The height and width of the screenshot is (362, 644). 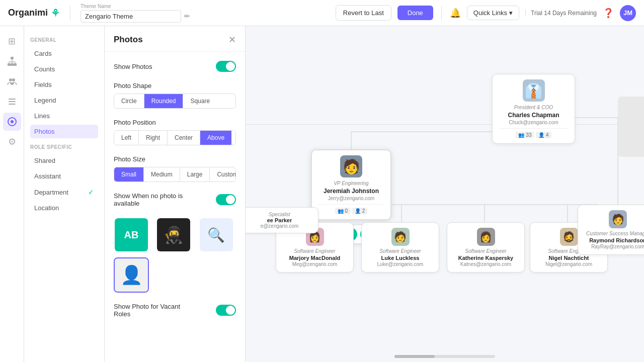 I want to click on org-card-e2: 🧑 Software Engineer Luke Luckless Luke@z…, so click(x=400, y=247).